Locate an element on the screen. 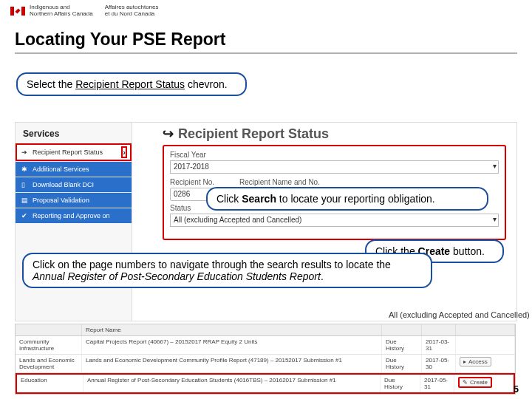  callout-select-chevron: Select the Recipient Report Status chevr… is located at coordinates (132, 84).